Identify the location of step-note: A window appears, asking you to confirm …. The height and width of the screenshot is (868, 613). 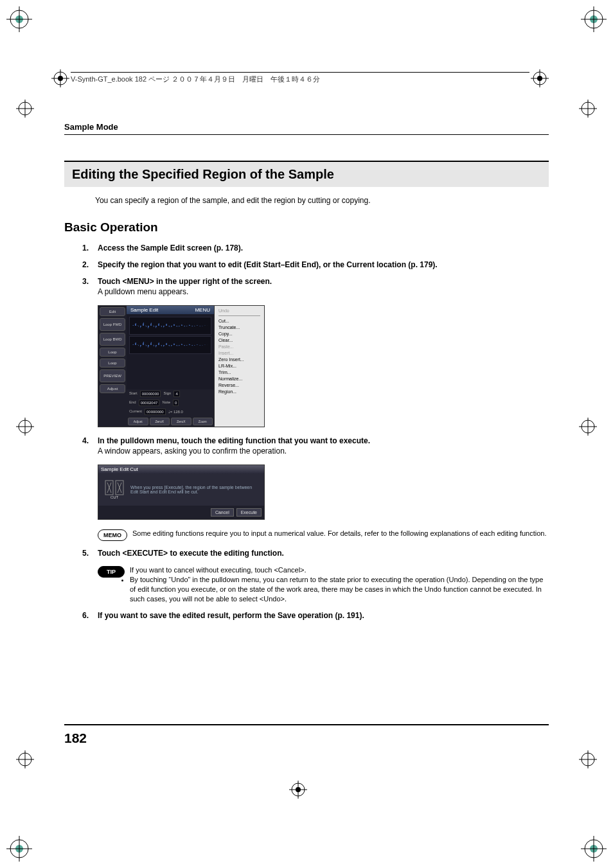
(323, 451).